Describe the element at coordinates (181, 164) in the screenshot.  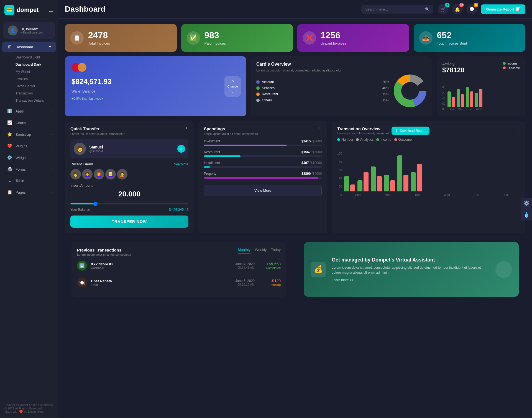
I see `see-more-link: See More` at that location.